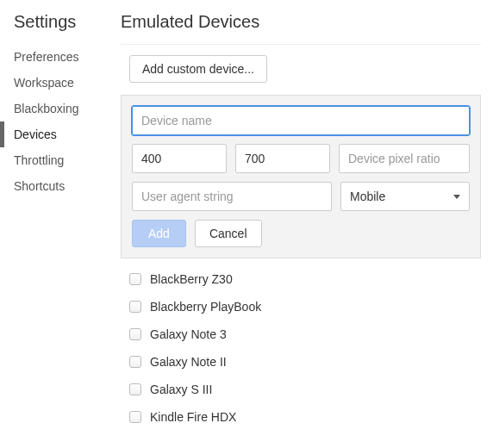 The image size is (493, 448). I want to click on device-label: Kindle Fire HDX, so click(193, 417).